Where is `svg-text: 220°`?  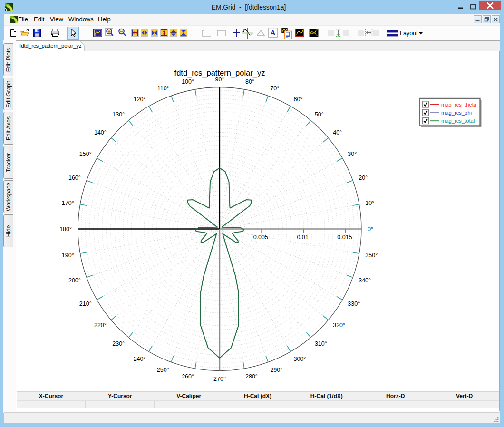
svg-text: 220° is located at coordinates (100, 325).